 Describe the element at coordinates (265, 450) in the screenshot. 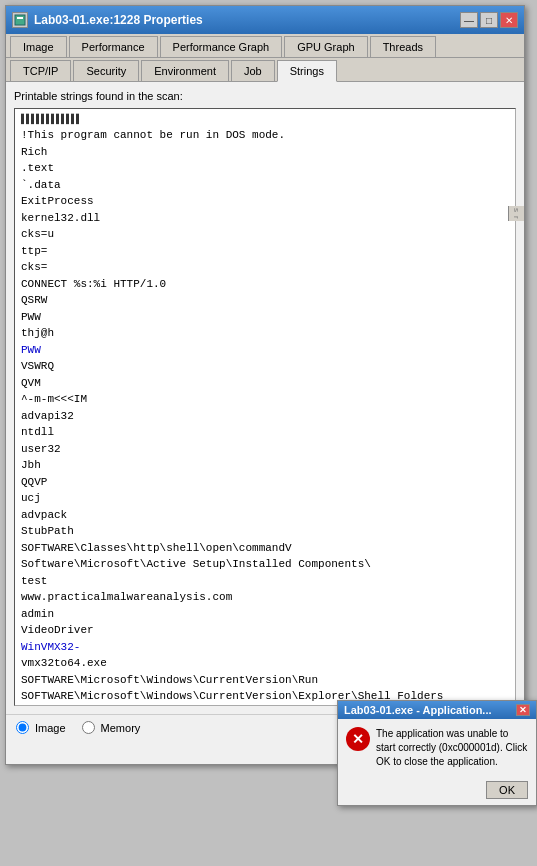

I see `string-line: user32` at that location.